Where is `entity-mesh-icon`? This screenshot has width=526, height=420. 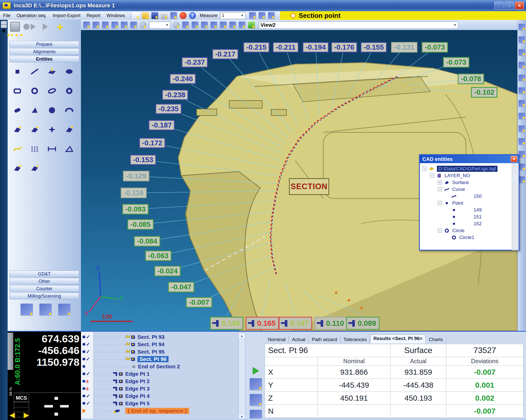
entity-mesh-icon is located at coordinates (35, 149).